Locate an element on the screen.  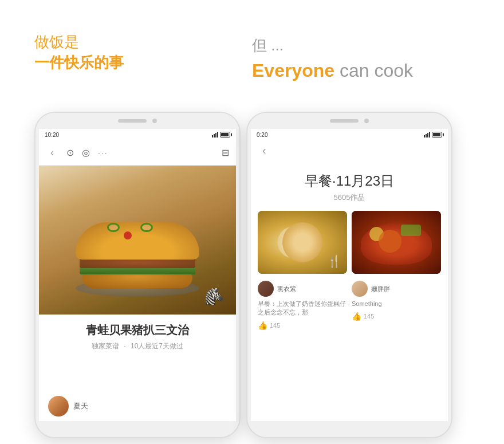
tagline-line1: 做饭是 is located at coordinates (79, 42).